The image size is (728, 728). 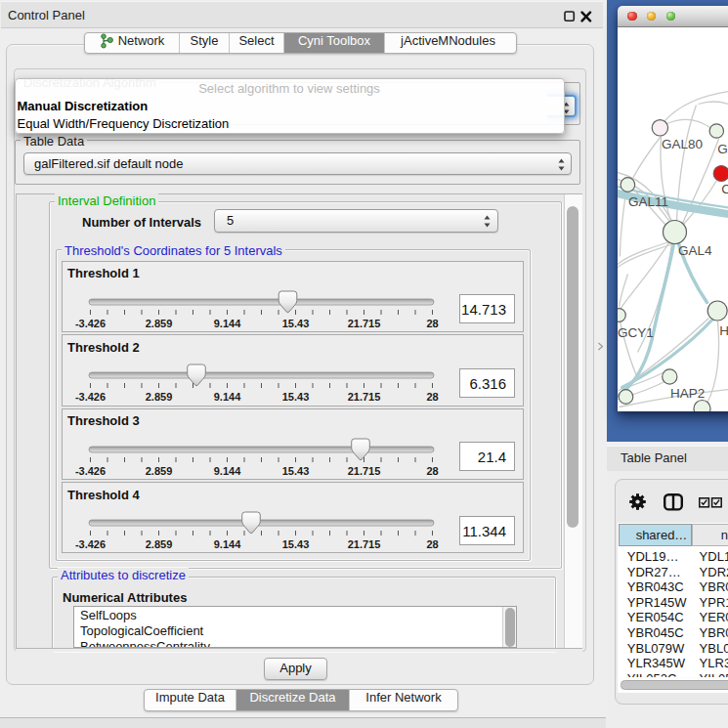 What do you see at coordinates (647, 201) in the screenshot?
I see `svg-text: GAL11` at bounding box center [647, 201].